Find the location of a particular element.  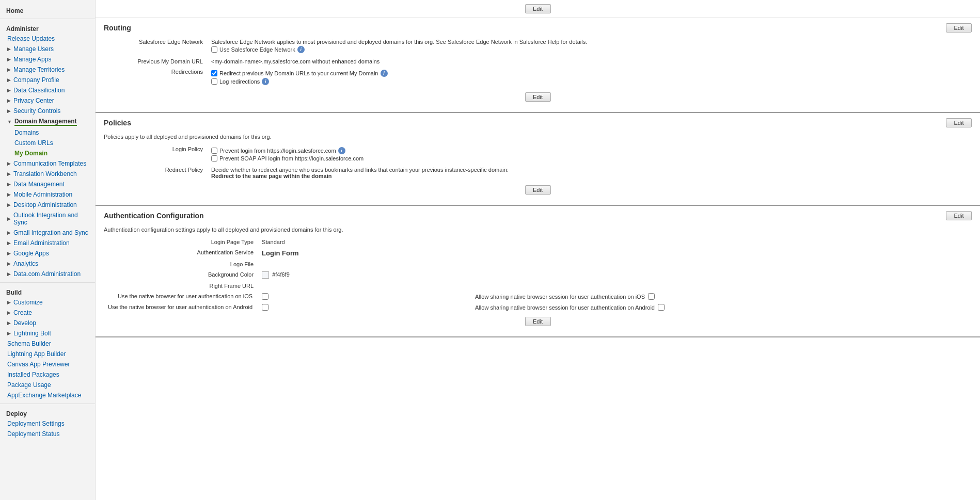

policies-fields-table: Login Policy Prevent login from https://… is located at coordinates (538, 163).